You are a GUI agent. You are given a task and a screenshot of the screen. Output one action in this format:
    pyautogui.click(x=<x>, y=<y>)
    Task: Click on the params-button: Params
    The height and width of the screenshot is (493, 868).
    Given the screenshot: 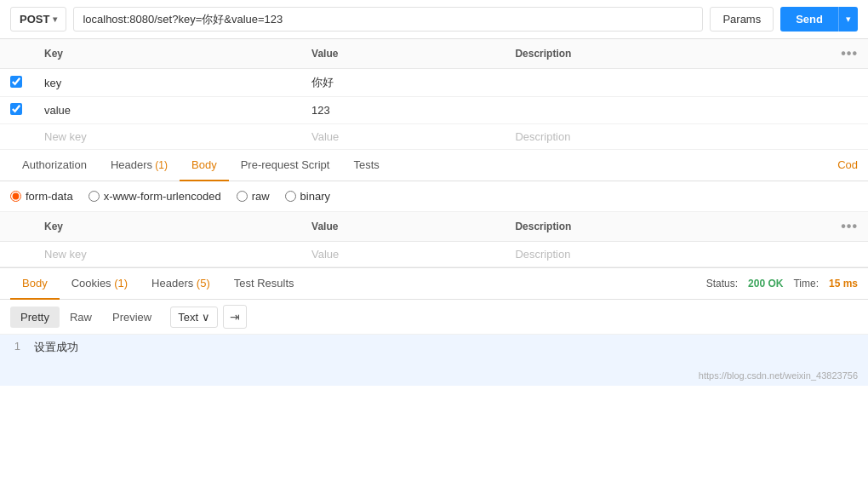 What is the action you would take?
    pyautogui.click(x=742, y=19)
    